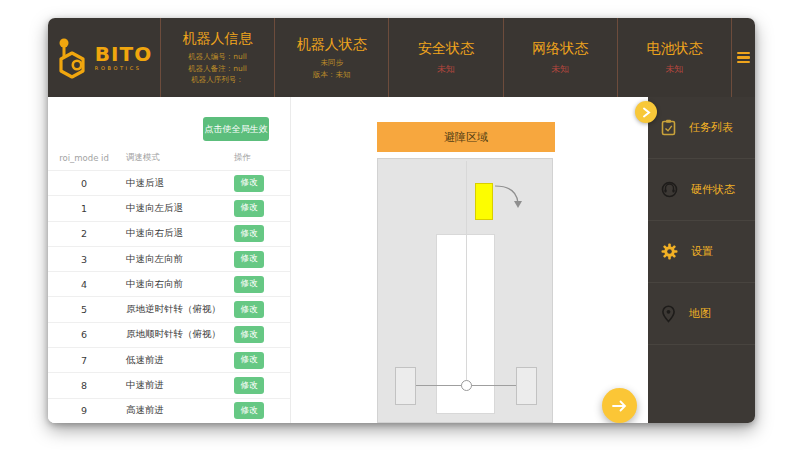 Image resolution: width=800 pixels, height=451 pixels. Describe the element at coordinates (84, 360) in the screenshot. I see `row-id: 7` at that location.